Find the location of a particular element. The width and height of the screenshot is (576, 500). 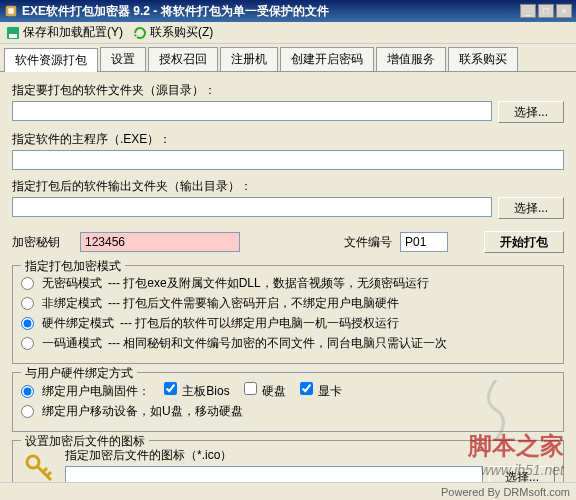

save-icon is located at coordinates (13, 33).